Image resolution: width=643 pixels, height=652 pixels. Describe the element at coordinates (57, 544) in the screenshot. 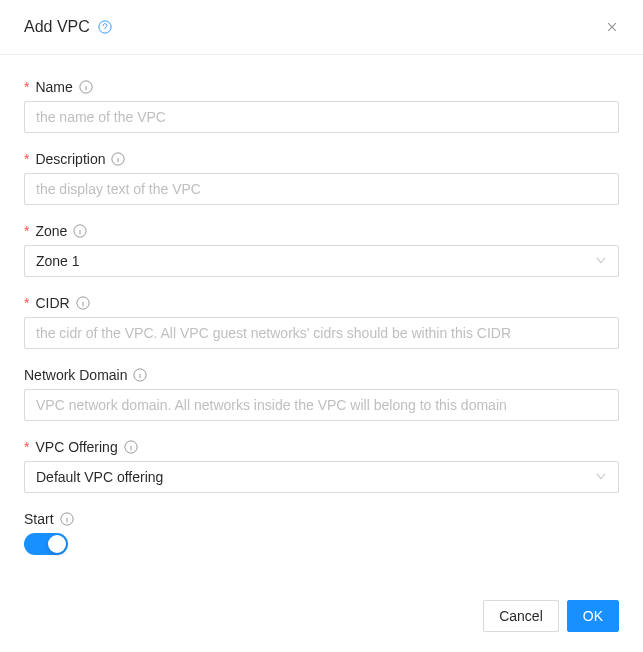

I see `switch-handle` at that location.